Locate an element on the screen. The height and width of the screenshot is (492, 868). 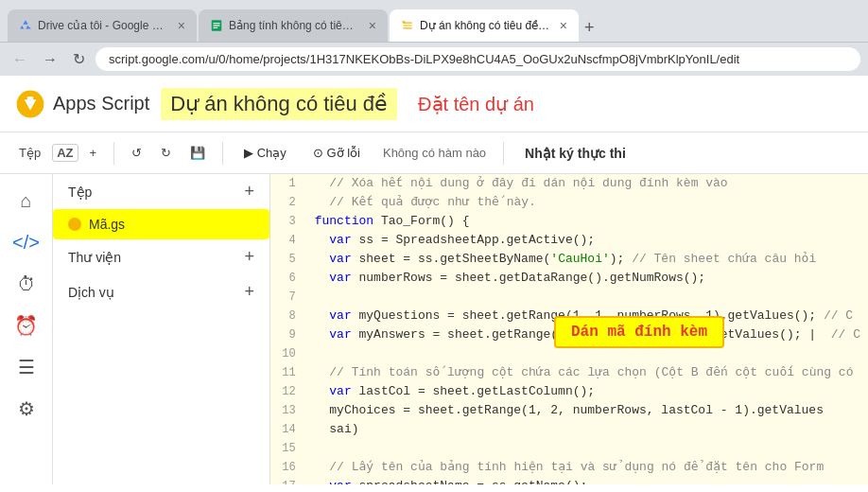
code-line-row: 5 var sheet = ss.getSheetByName('CauHoi'… is located at coordinates (569, 259).